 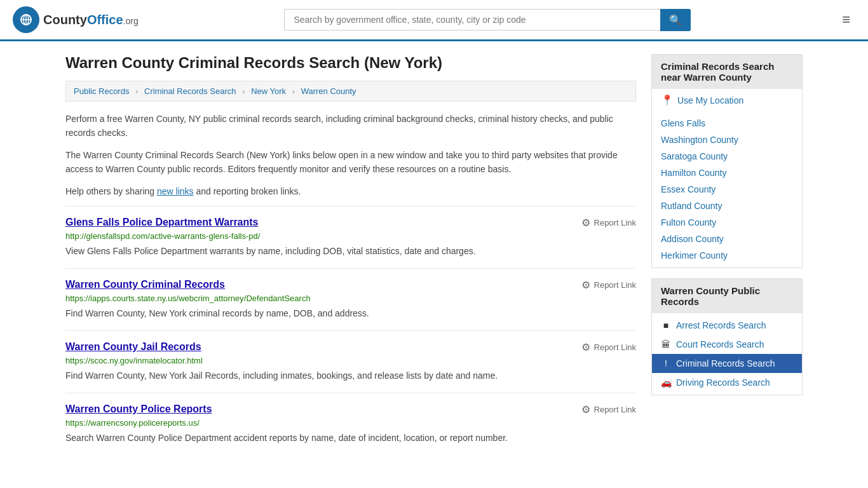 I want to click on record-url: http://glensfallspd.com/active-warrants-…, so click(x=351, y=236).